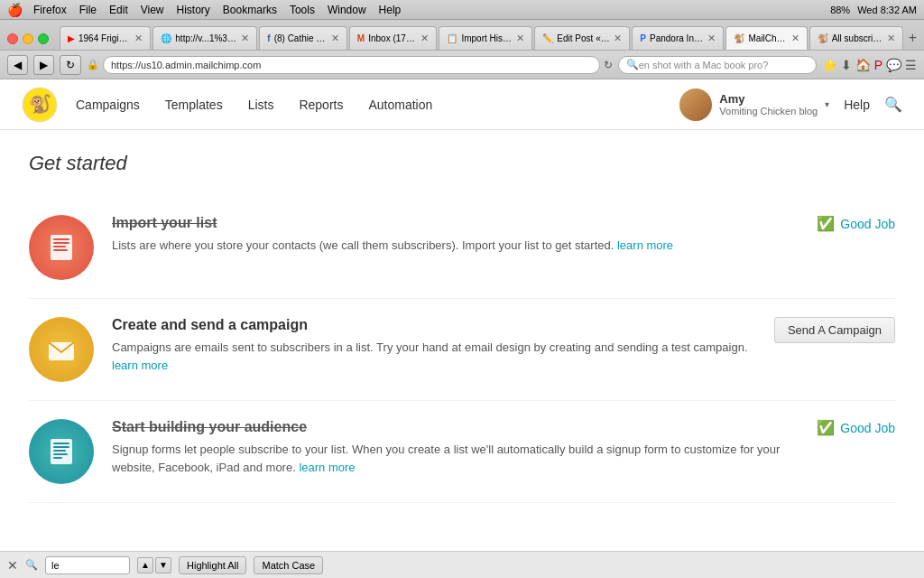 Image resolution: width=924 pixels, height=578 pixels. I want to click on browser-tab: ▶ 1964 Frigidai... ✕, so click(105, 38).